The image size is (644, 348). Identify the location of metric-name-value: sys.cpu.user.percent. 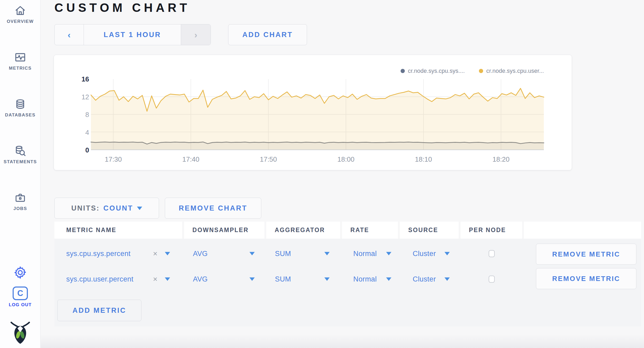
(100, 279).